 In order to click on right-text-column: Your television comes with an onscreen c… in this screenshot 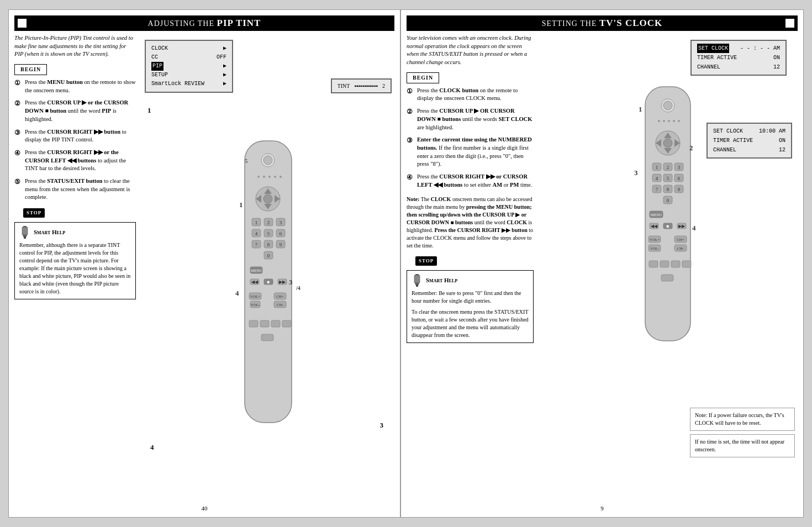, I will do `click(470, 268)`.